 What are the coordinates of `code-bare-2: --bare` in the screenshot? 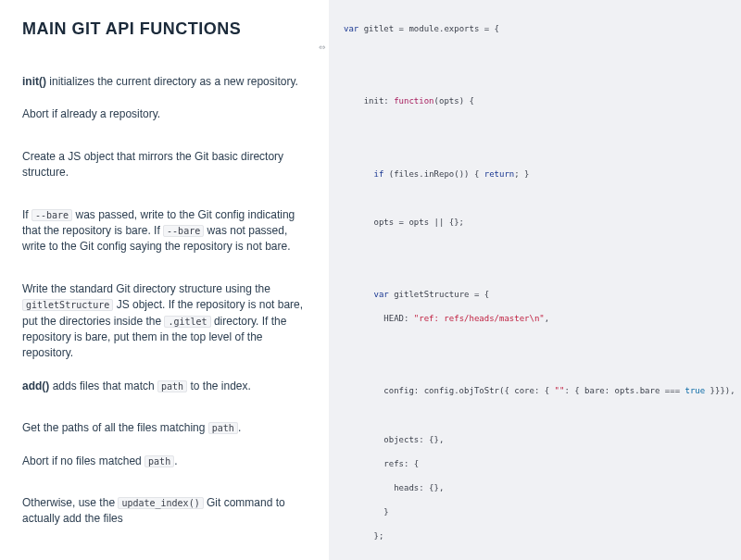 It's located at (183, 231).